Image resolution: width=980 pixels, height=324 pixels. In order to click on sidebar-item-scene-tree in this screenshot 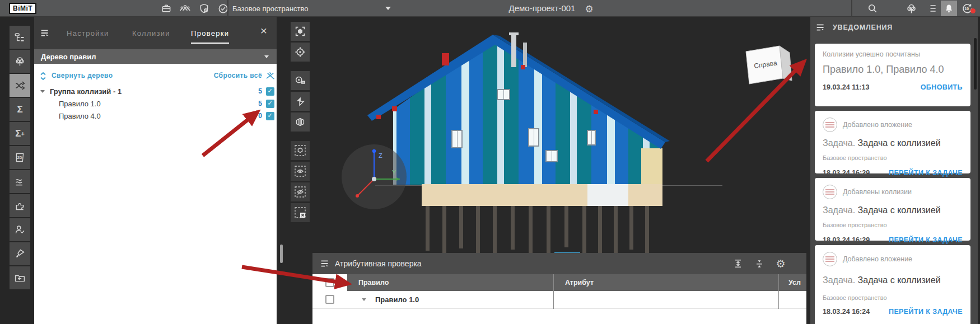, I will do `click(20, 62)`.